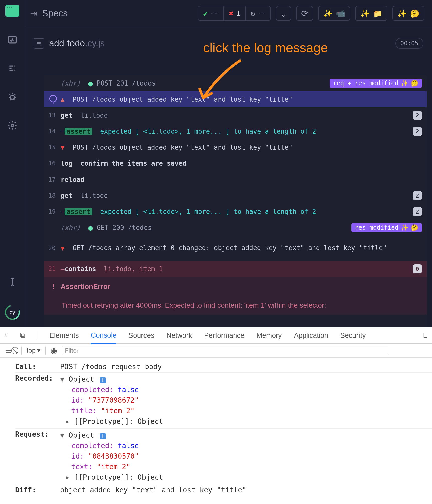 This screenshot has width=432, height=504. What do you see at coordinates (224, 367) in the screenshot?
I see `console-row: Call: POST /todos request body` at bounding box center [224, 367].